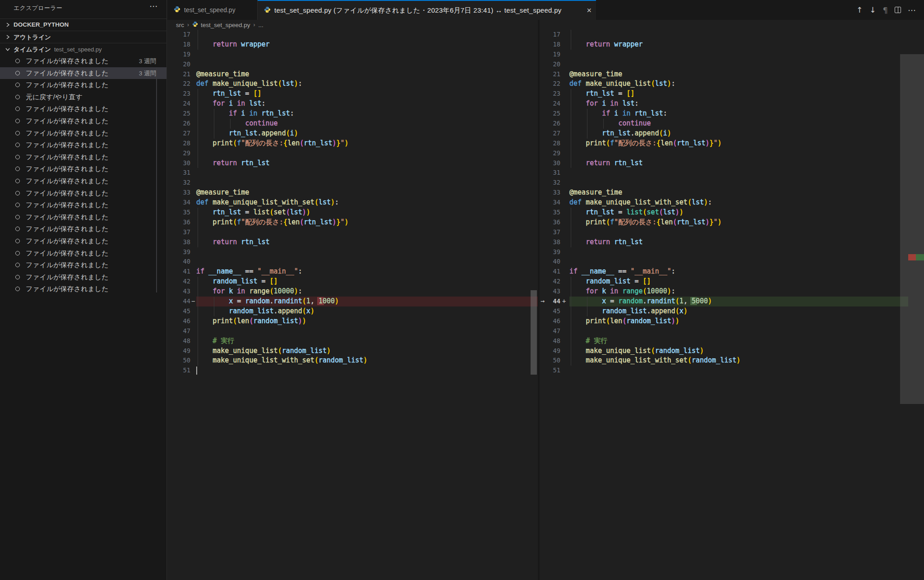  Describe the element at coordinates (180, 25) in the screenshot. I see `breadcrumb-folder: src` at that location.